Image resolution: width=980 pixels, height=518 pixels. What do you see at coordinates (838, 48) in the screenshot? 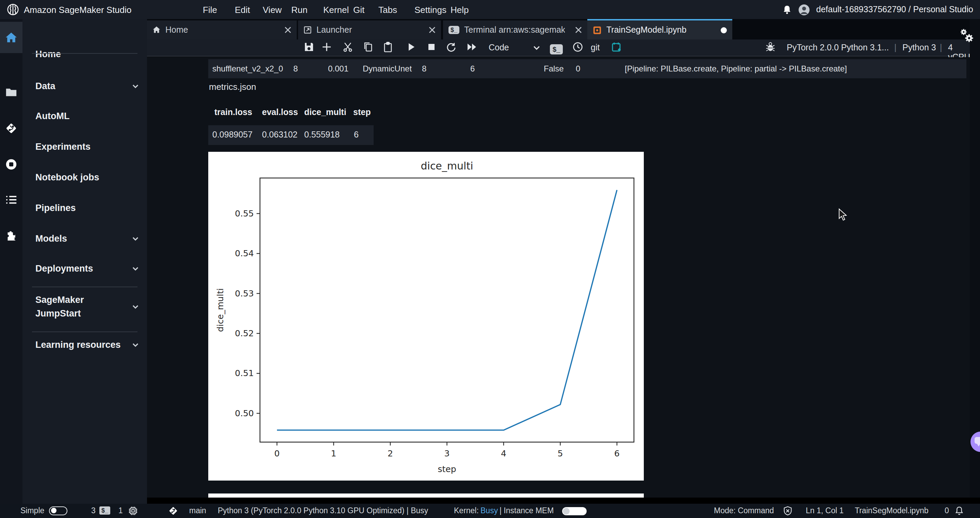
I see `kernel-image-selector: PyTorch 2.0.0 Python 3.1...` at bounding box center [838, 48].